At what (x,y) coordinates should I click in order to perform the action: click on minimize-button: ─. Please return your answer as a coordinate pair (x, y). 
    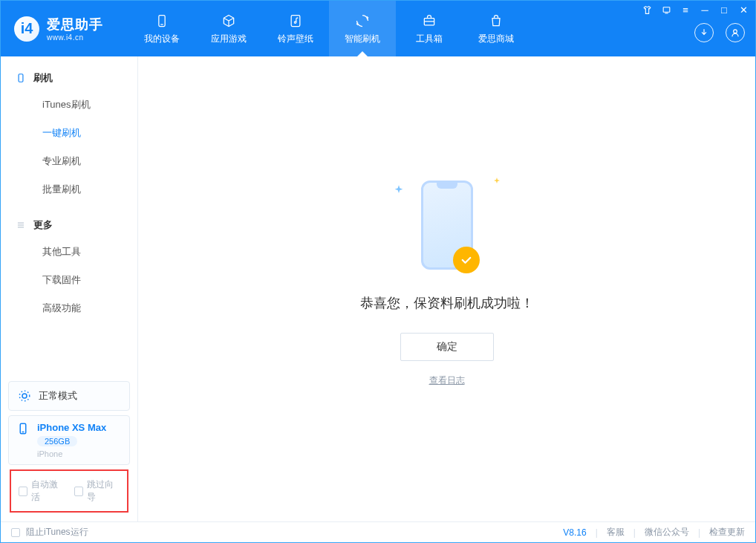
    Looking at the image, I should click on (705, 10).